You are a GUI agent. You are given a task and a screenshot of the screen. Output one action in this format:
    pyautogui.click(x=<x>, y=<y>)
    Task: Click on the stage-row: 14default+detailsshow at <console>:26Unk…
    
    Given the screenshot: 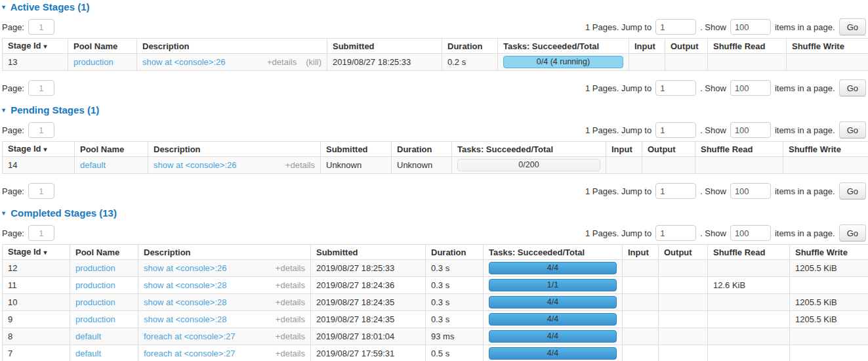 What is the action you would take?
    pyautogui.click(x=436, y=165)
    